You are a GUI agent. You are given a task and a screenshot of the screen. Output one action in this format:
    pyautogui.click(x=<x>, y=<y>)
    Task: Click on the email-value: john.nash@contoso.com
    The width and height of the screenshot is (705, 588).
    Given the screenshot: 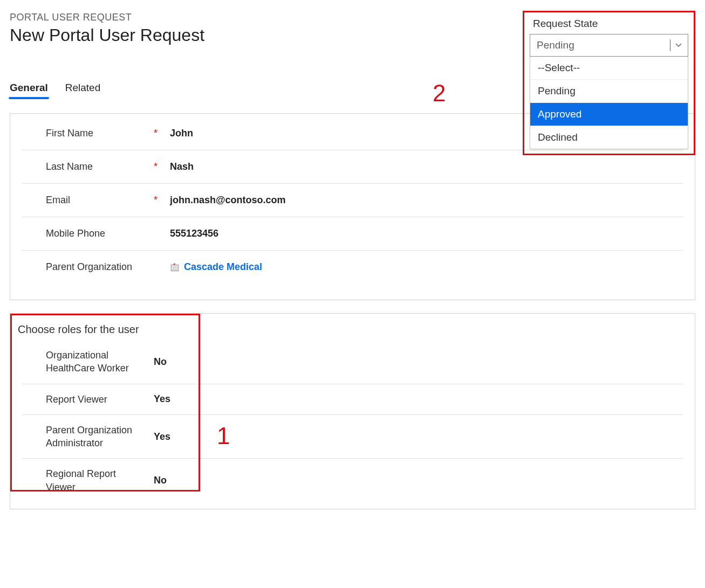 What is the action you would take?
    pyautogui.click(x=228, y=200)
    